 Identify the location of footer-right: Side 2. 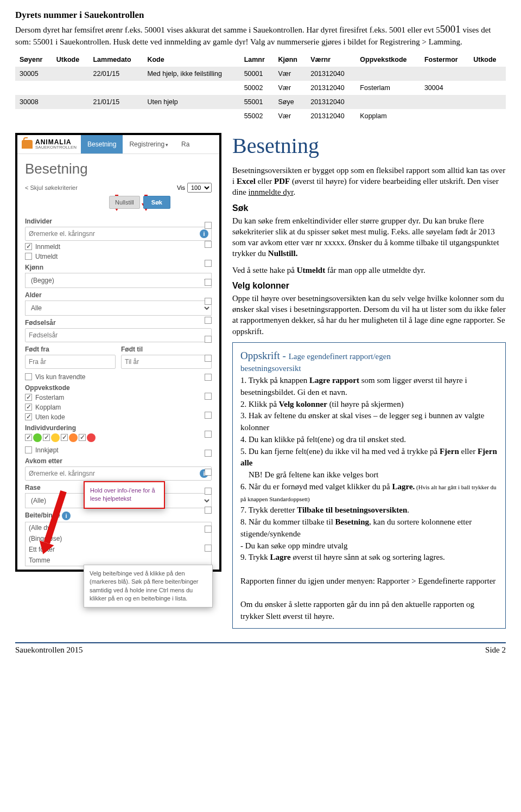
(495, 650).